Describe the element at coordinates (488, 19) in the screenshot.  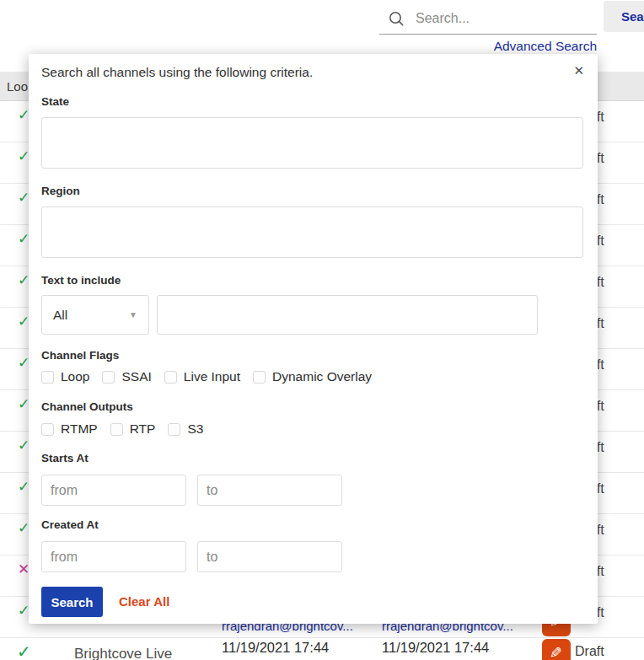
I see `global-search` at that location.